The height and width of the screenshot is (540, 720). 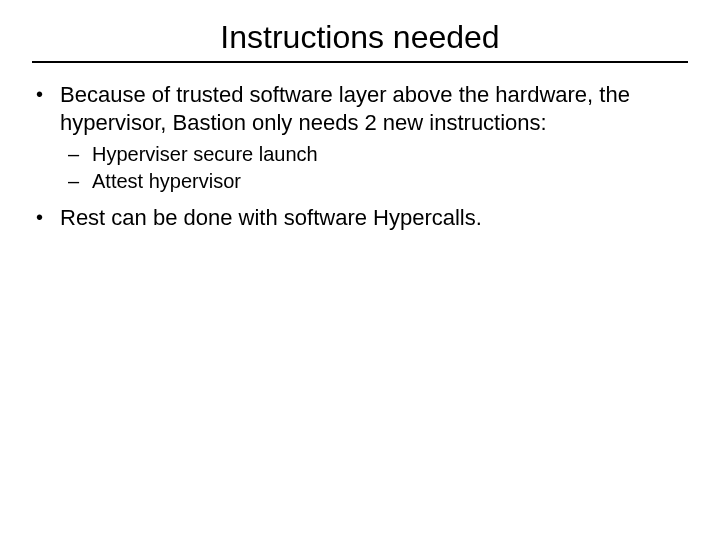 I want to click on bullet-text: Rest can be done with software Hypercall…, so click(x=271, y=218).